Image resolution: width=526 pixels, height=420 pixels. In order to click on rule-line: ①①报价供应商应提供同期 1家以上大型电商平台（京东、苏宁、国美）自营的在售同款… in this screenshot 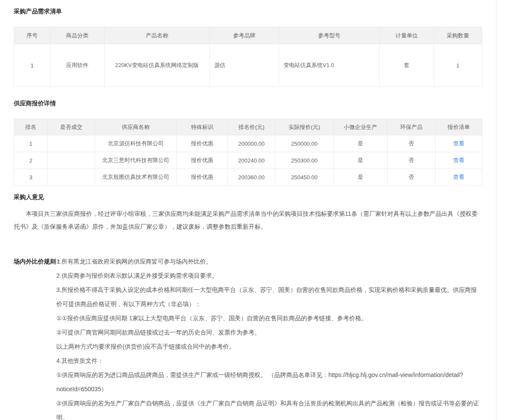, I will do `click(269, 318)`.